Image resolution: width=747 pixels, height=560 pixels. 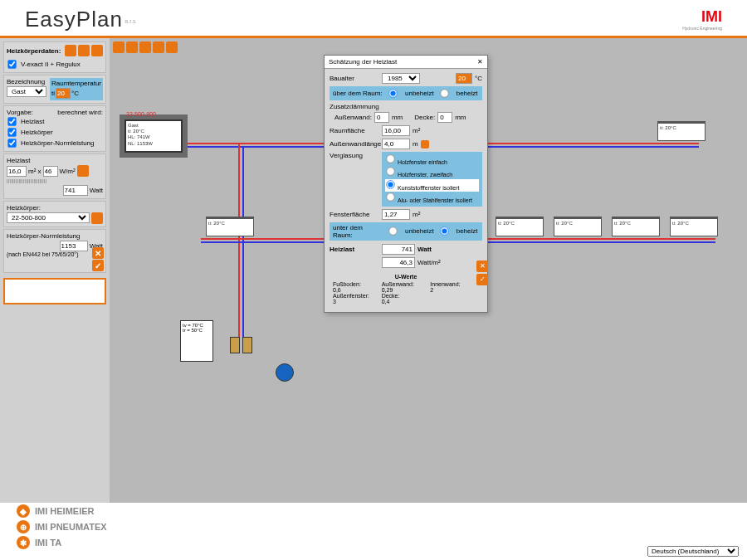 What do you see at coordinates (154, 138) in the screenshot?
I see `rs-l3: HL: 741W` at bounding box center [154, 138].